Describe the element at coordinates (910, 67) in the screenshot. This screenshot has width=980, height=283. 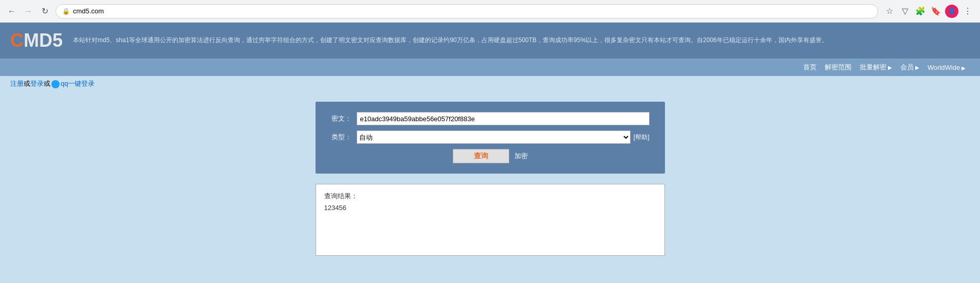
I see `nav-item-member: 会员` at that location.